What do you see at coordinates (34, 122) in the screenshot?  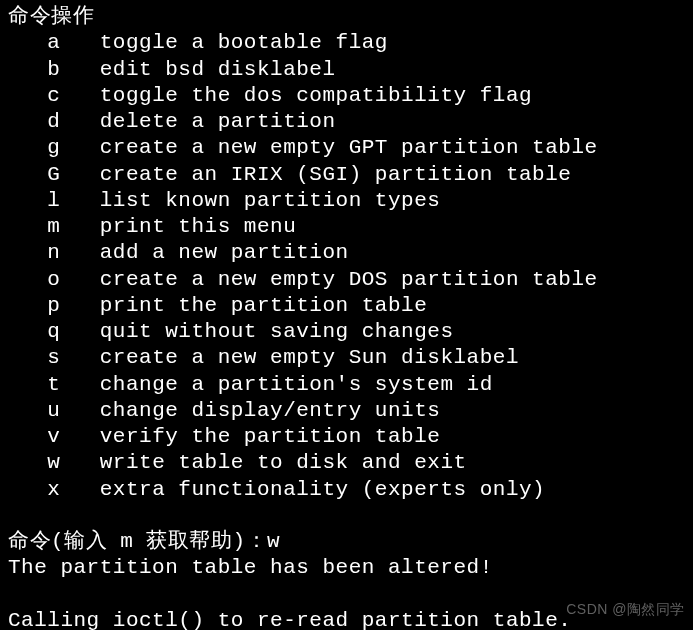 I see `command-key: d` at bounding box center [34, 122].